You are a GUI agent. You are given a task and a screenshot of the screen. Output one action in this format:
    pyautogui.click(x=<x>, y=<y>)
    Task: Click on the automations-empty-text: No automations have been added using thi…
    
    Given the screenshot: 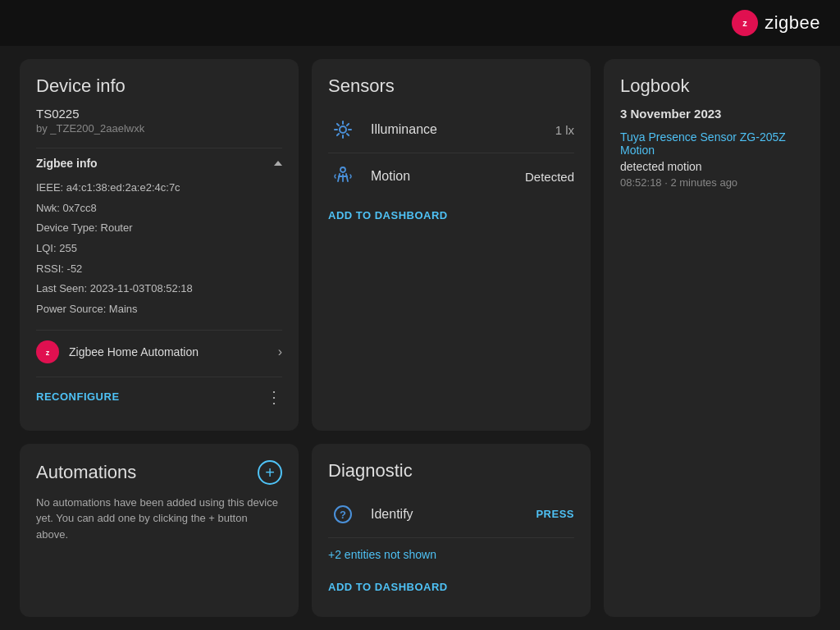 What is the action you would take?
    pyautogui.click(x=159, y=518)
    